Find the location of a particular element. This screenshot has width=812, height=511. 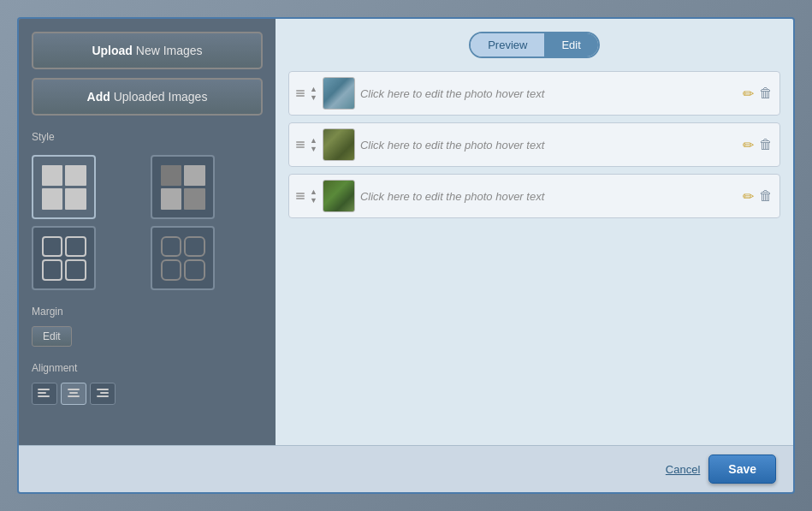

cancel-button: Cancel is located at coordinates (683, 469).